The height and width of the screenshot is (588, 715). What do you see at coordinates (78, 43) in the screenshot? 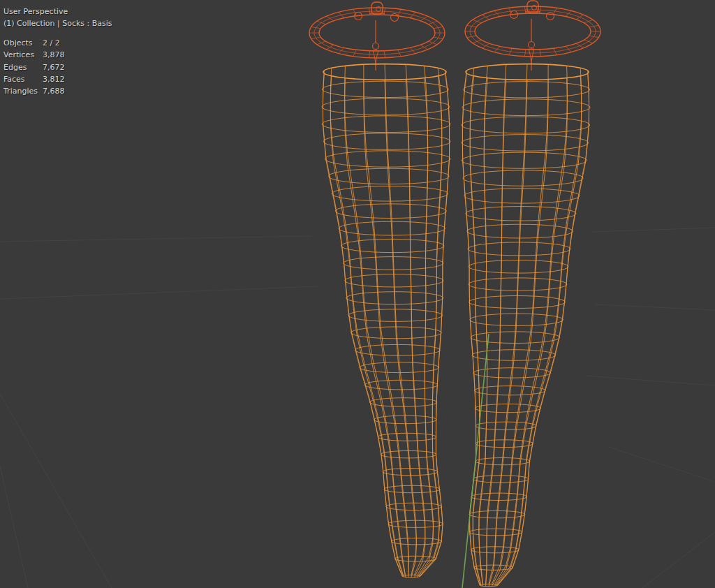
I see `stat-value: 2 / 2` at bounding box center [78, 43].